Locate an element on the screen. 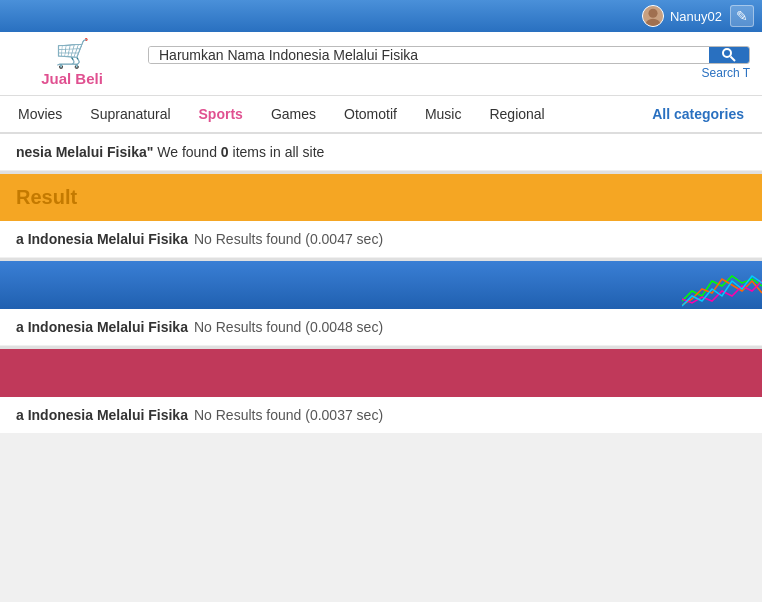 The height and width of the screenshot is (602, 762). chart-area is located at coordinates (722, 285).